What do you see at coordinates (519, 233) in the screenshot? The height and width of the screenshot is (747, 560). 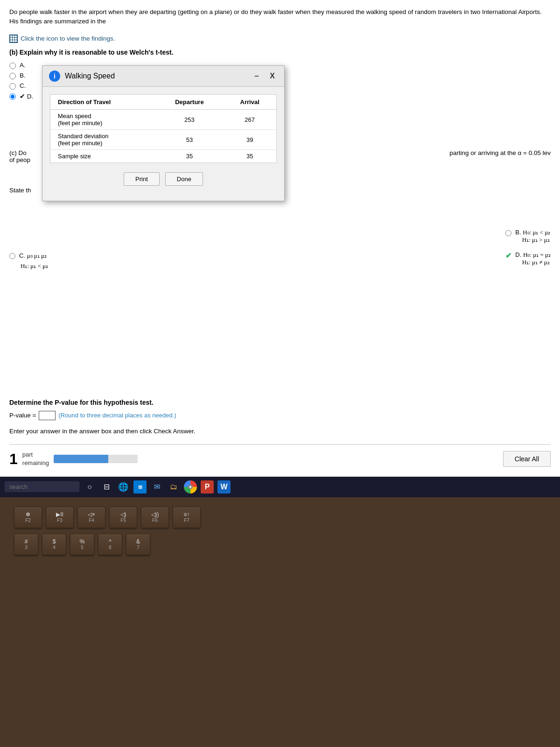 I see `hyp-b-label: B.` at bounding box center [519, 233].